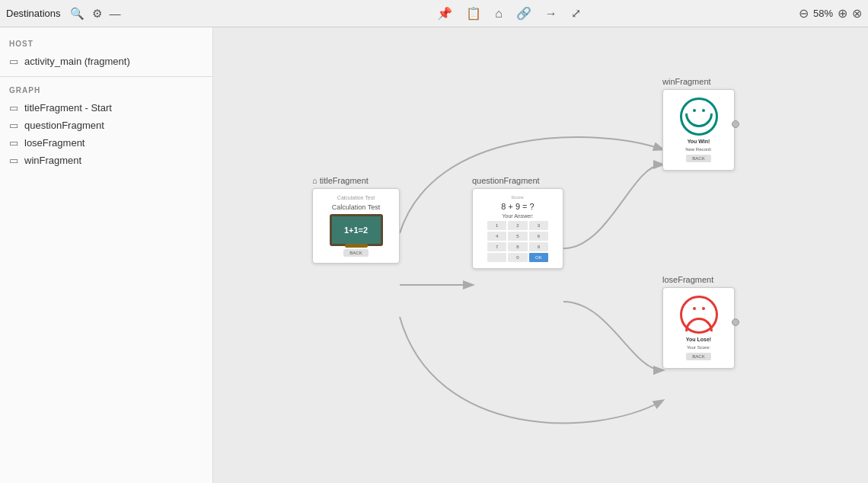  What do you see at coordinates (699, 328) in the screenshot?
I see `lf-inner: You Lose! Your Score: BACK` at bounding box center [699, 328].